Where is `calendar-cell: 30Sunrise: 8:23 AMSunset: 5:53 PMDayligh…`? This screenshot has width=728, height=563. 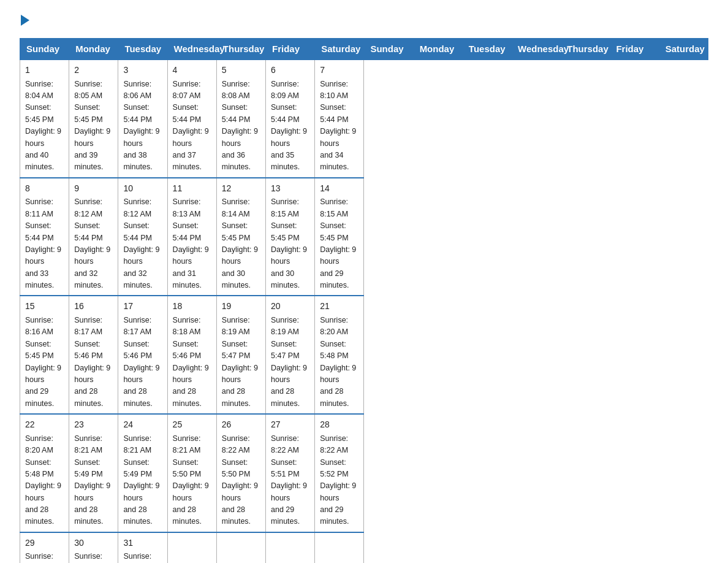
calendar-cell: 30Sunrise: 8:23 AMSunset: 5:53 PMDayligh… is located at coordinates (94, 548).